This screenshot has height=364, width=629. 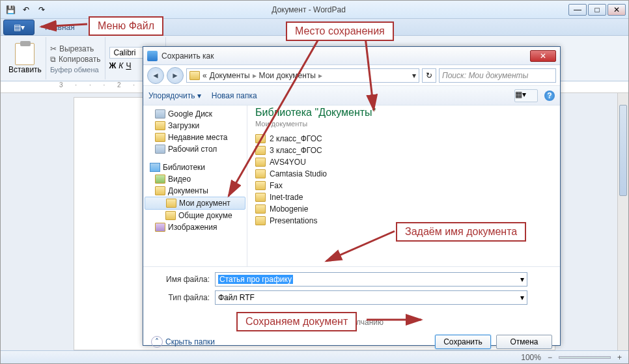 What do you see at coordinates (180, 279) in the screenshot?
I see `filename-label: Имя файла:` at bounding box center [180, 279].